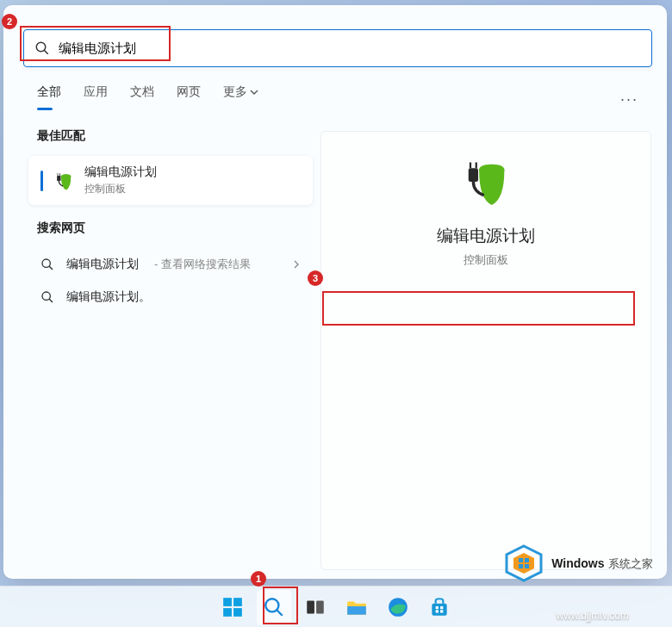  Describe the element at coordinates (142, 96) in the screenshot. I see `tab-documents: 文档` at that location.